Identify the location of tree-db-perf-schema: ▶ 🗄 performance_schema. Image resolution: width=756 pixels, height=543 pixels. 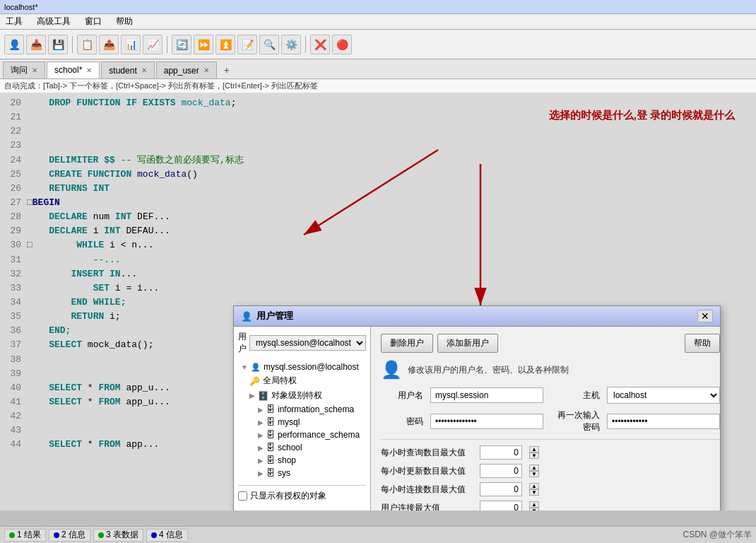
(302, 435).